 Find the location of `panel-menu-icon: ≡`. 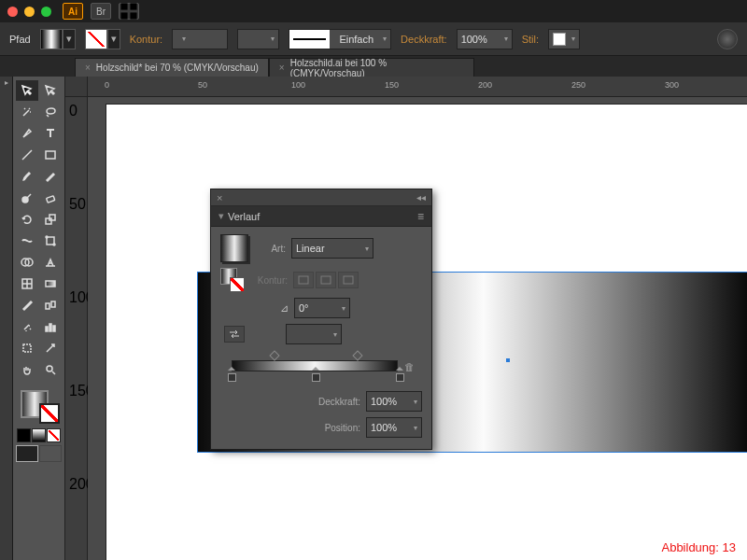

panel-menu-icon: ≡ is located at coordinates (420, 217).